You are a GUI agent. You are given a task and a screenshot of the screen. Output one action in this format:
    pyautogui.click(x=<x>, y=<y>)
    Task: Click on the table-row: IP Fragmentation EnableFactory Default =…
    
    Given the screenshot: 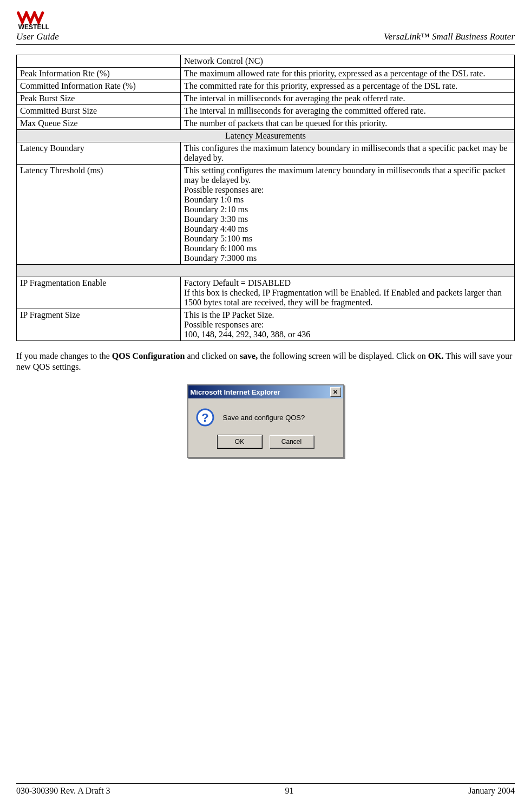 What is the action you would take?
    pyautogui.click(x=266, y=293)
    